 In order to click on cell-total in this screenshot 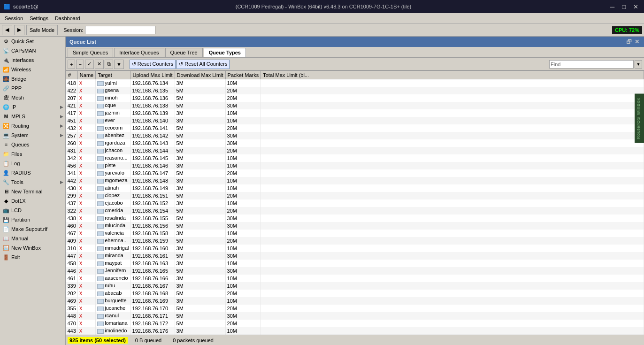, I will do `click(478, 143)`.